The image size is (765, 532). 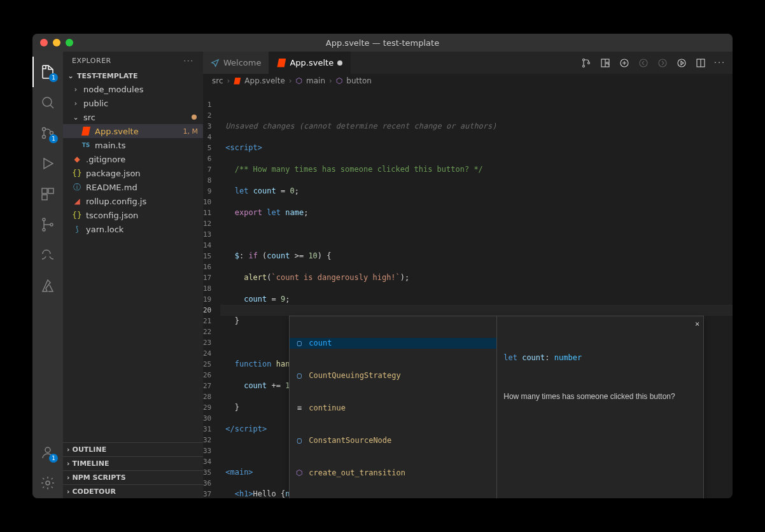 What do you see at coordinates (190, 61) in the screenshot?
I see `explorer-more-icon: ···` at bounding box center [190, 61].